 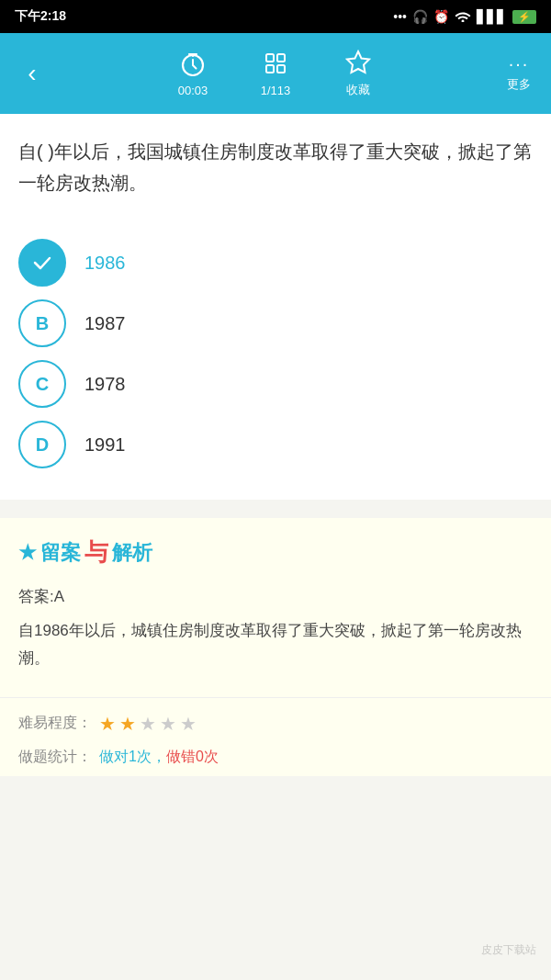 I want to click on star-icon, so click(x=358, y=63).